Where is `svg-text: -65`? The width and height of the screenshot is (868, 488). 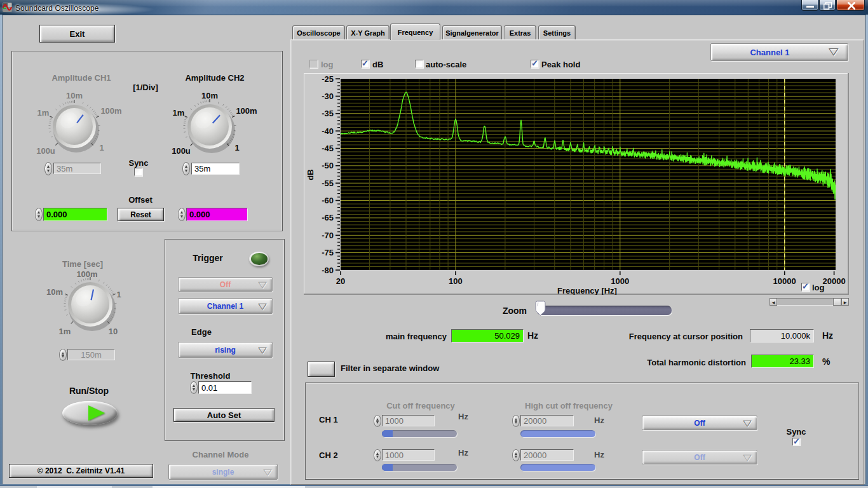 svg-text: -65 is located at coordinates (328, 217).